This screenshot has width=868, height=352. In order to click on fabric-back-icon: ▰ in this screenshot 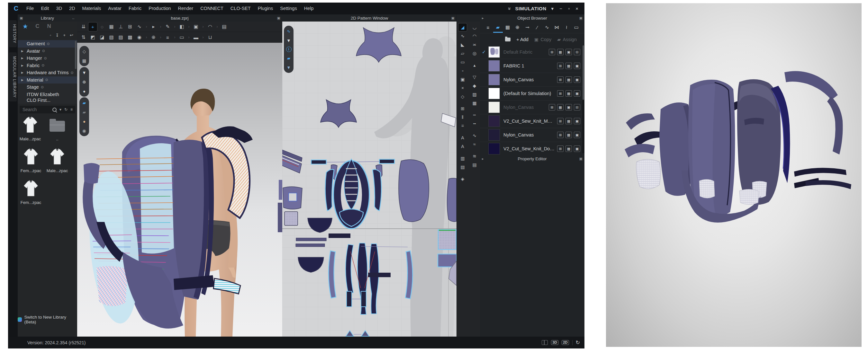, I will do `click(84, 112)`.